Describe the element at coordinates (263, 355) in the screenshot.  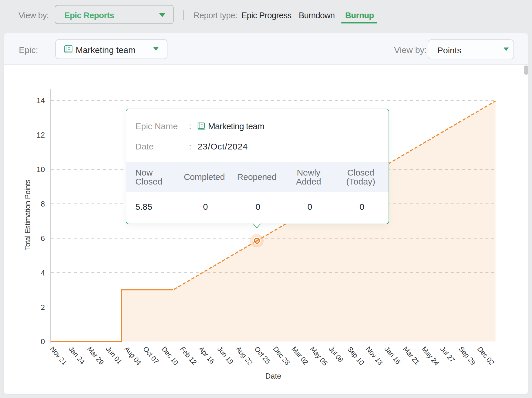
I see `svg-text: Oct 25` at that location.